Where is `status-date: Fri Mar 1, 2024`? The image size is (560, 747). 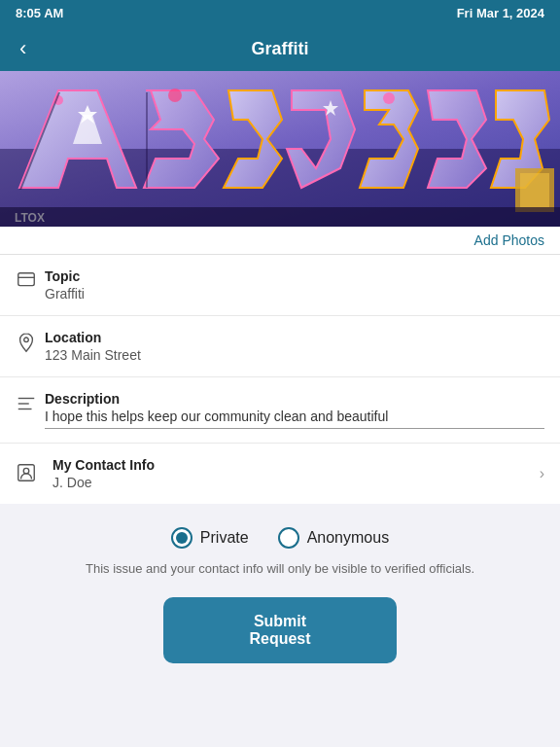 status-date: Fri Mar 1, 2024 is located at coordinates (501, 14).